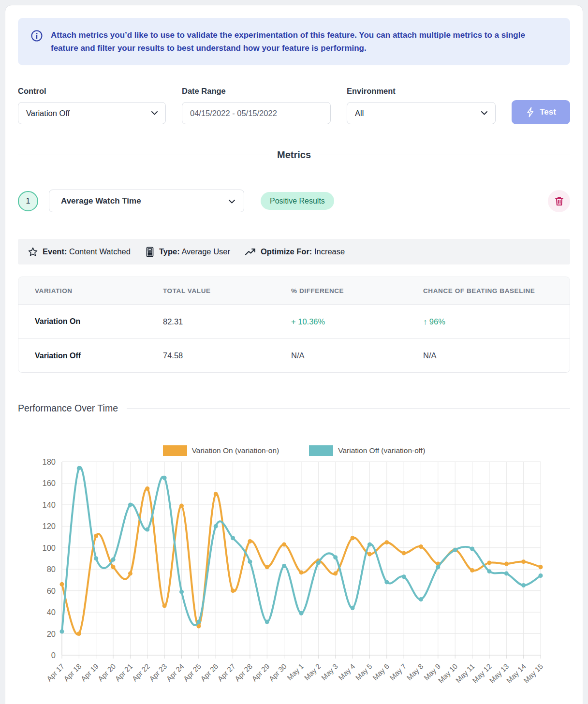 The height and width of the screenshot is (704, 588). What do you see at coordinates (286, 251) in the screenshot?
I see `optimize-for-label: Optimize For:` at bounding box center [286, 251].